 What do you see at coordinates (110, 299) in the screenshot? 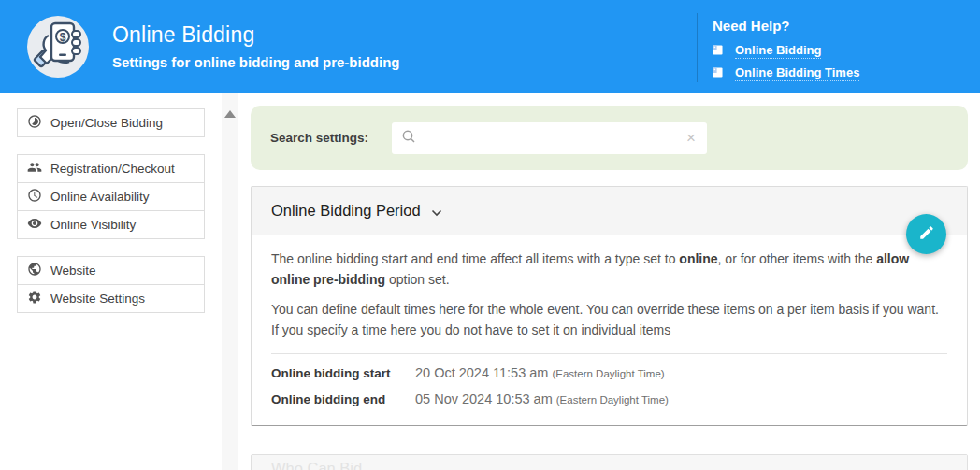
I see `sidebar-item-website-settings: Website Settings` at bounding box center [110, 299].